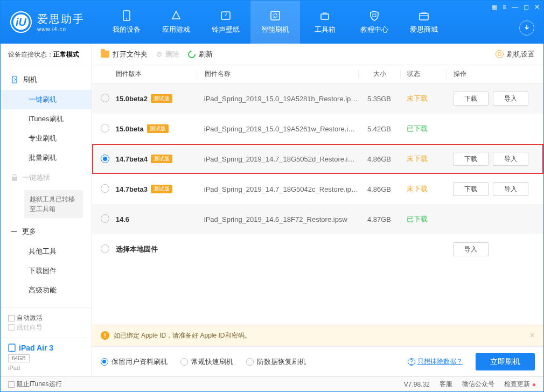 This screenshot has height=392, width=544. I want to click on flash-option-label: 保留用户资料刷机, so click(140, 362).